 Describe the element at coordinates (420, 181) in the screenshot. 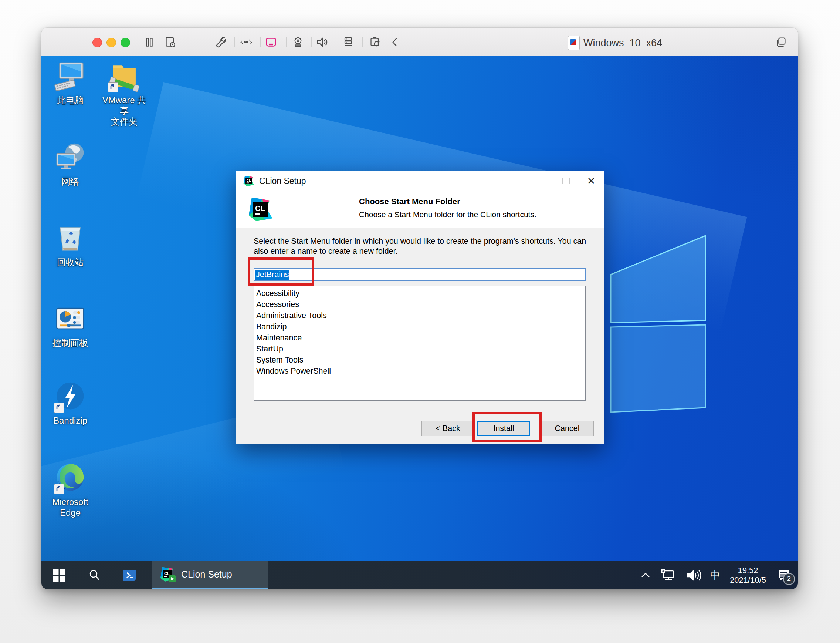

I see `dialog-titlebar: CL CLion Setup ✕` at that location.